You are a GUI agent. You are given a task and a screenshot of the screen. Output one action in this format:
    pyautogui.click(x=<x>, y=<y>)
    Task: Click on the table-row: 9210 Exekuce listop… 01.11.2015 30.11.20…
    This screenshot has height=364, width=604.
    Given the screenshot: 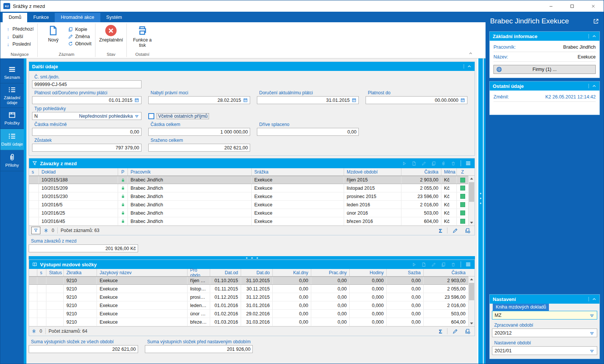 What is the action you would take?
    pyautogui.click(x=249, y=289)
    